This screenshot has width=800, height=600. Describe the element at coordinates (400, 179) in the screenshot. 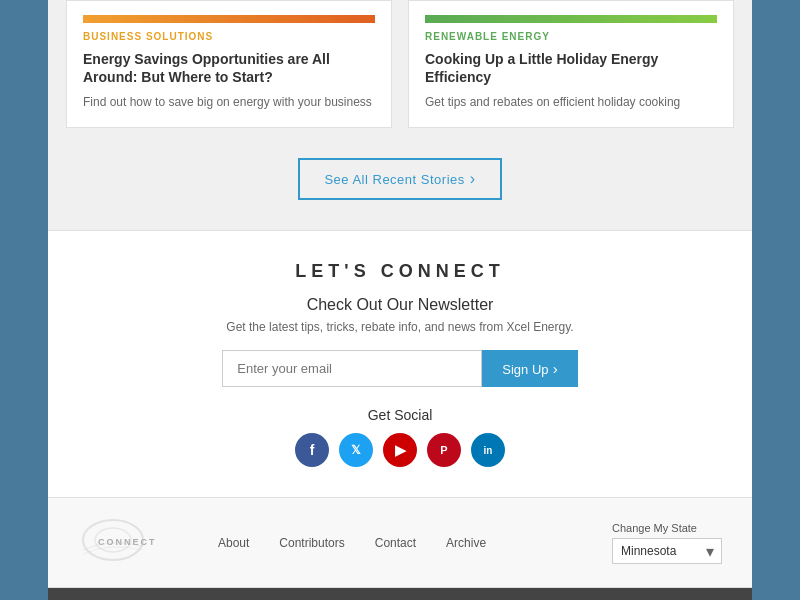

I see `see-all-recent-stories-button: See All Recent Stories` at that location.